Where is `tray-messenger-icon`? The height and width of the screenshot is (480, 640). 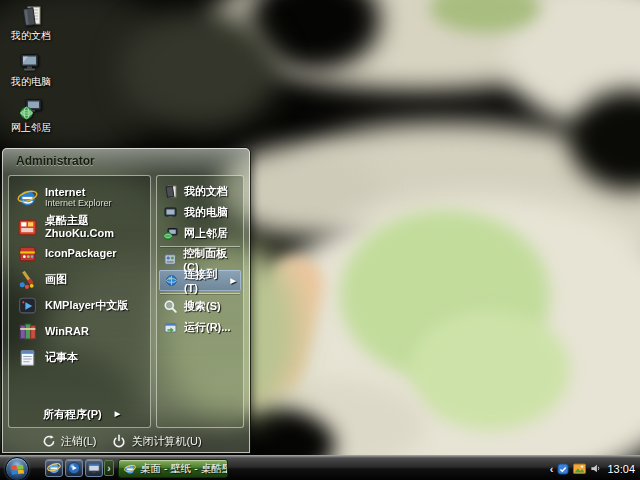 tray-messenger-icon is located at coordinates (563, 469).